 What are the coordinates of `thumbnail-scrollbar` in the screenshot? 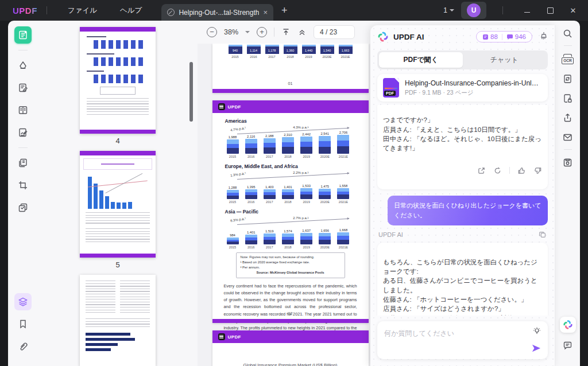 It's located at (191, 92).